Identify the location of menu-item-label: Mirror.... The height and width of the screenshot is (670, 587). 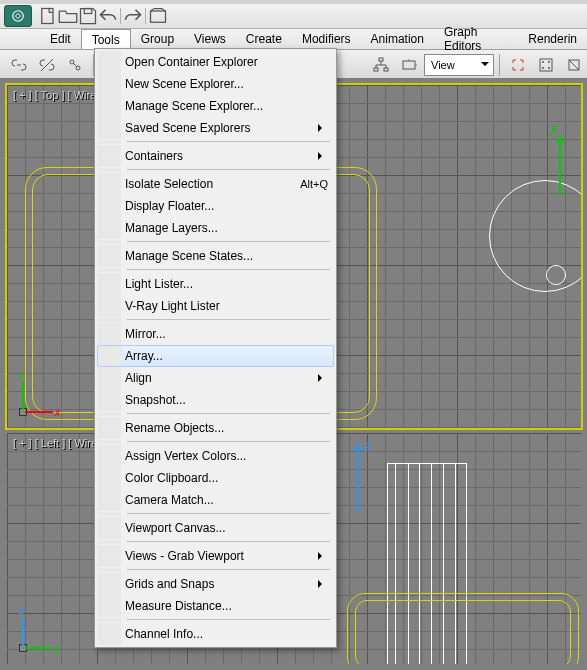
(146, 334).